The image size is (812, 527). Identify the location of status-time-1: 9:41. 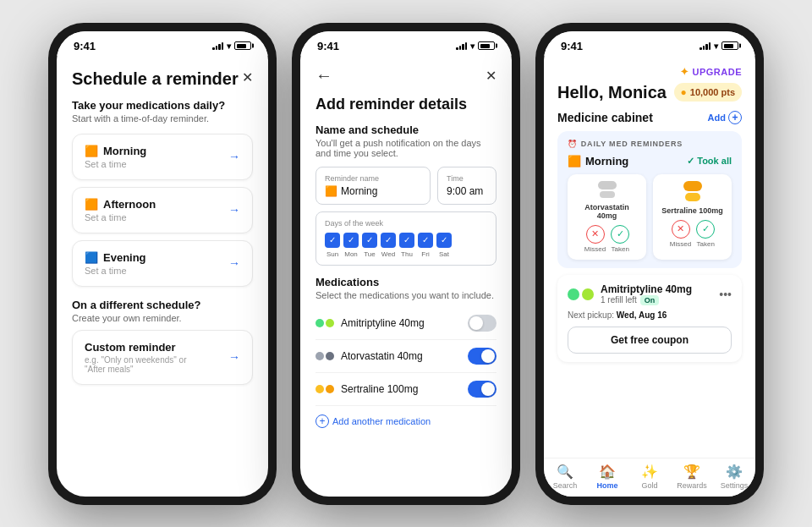
(85, 46).